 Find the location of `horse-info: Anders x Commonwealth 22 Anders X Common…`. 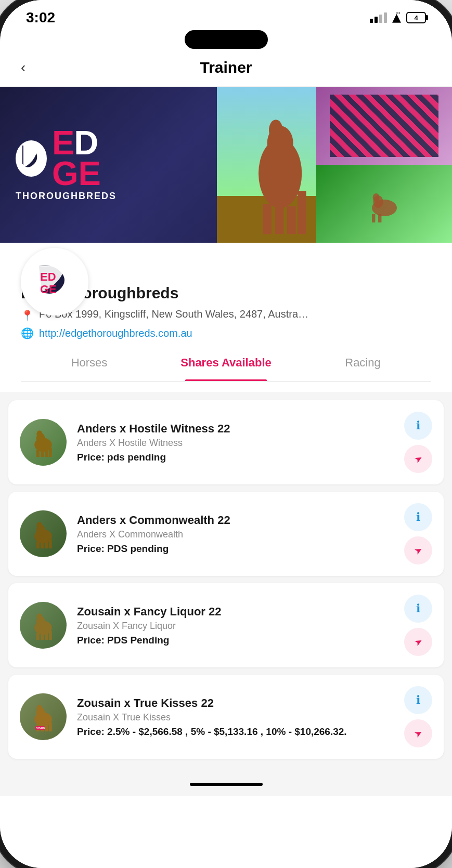

horse-info: Anders x Commonwealth 22 Anders X Common… is located at coordinates (235, 534).